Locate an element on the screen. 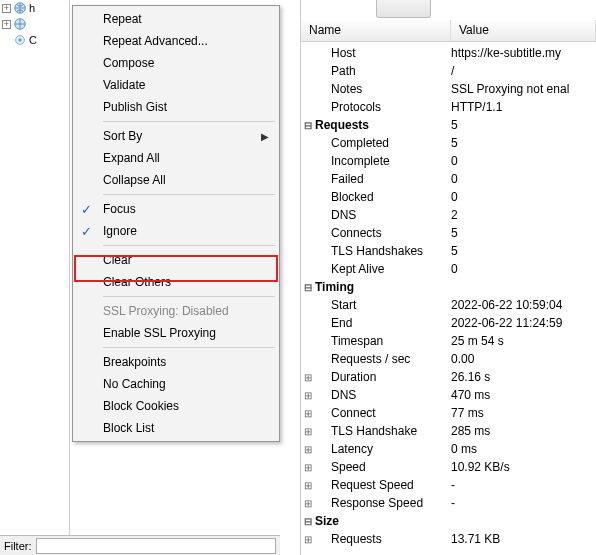  menu-repeat-advanced: Repeat Advanced... is located at coordinates (176, 41).